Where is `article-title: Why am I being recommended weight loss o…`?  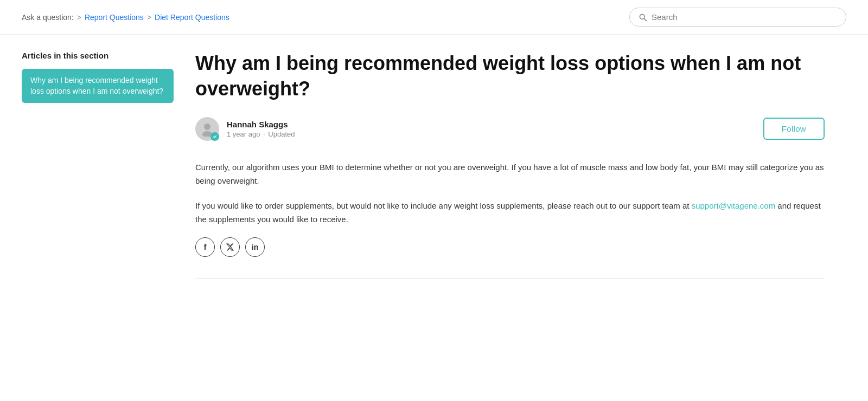 article-title: Why am I being recommended weight loss o… is located at coordinates (510, 76).